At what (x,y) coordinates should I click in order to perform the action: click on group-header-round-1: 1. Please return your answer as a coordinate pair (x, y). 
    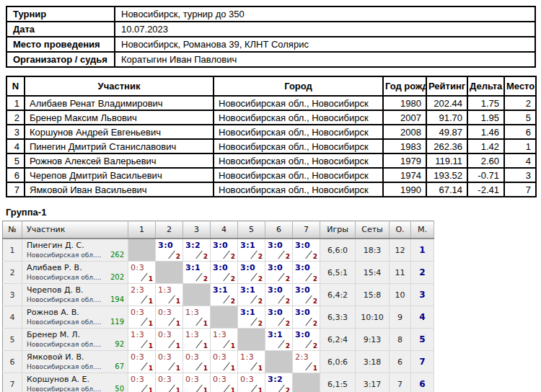
    Looking at the image, I should click on (142, 231).